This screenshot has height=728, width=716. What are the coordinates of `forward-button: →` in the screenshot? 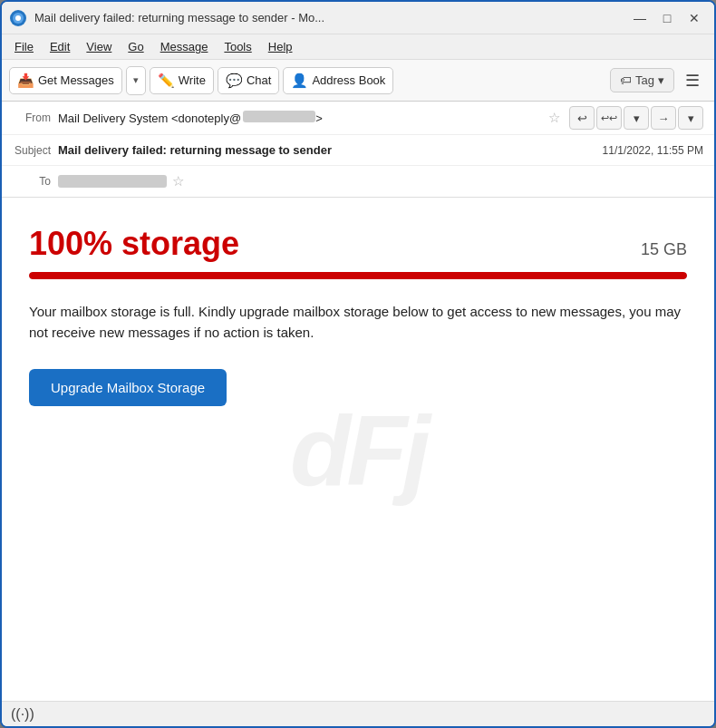 It's located at (663, 118).